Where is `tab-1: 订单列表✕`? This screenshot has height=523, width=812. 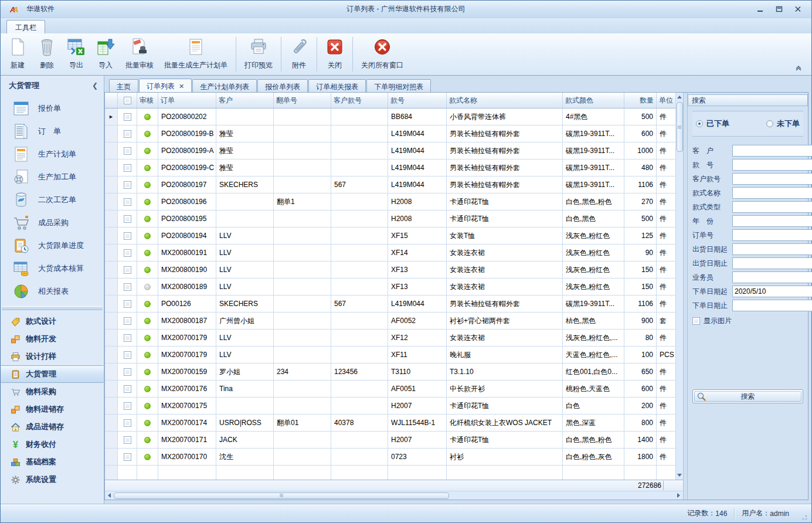
tab-1: 订单列表✕ is located at coordinates (165, 86).